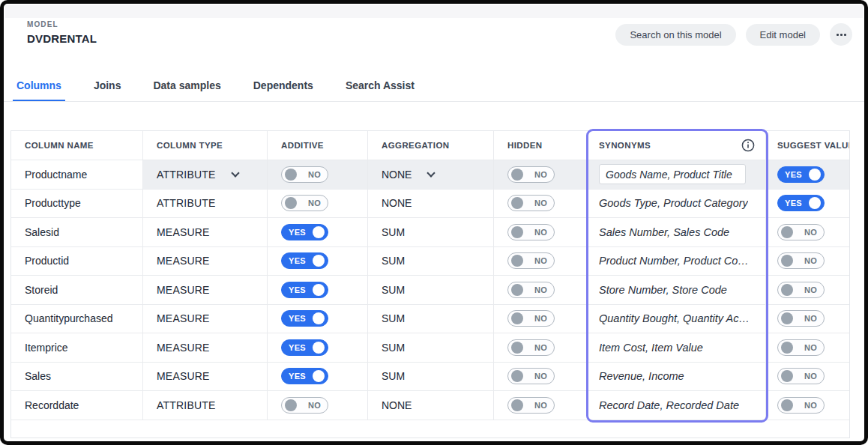  What do you see at coordinates (187, 89) in the screenshot?
I see `tab-data-samples: Data samples` at bounding box center [187, 89].